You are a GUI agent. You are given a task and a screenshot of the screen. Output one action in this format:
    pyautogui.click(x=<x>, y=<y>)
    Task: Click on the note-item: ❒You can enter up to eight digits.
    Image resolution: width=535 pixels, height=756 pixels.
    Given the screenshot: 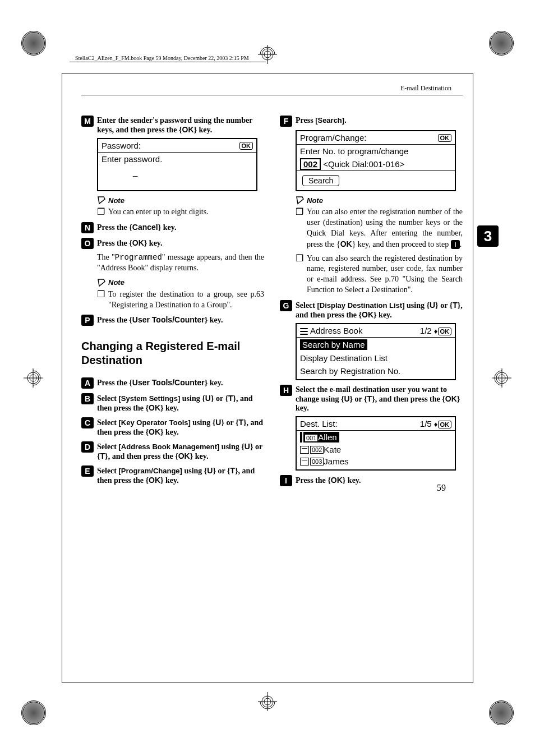 What is the action you would take?
    pyautogui.click(x=181, y=212)
    